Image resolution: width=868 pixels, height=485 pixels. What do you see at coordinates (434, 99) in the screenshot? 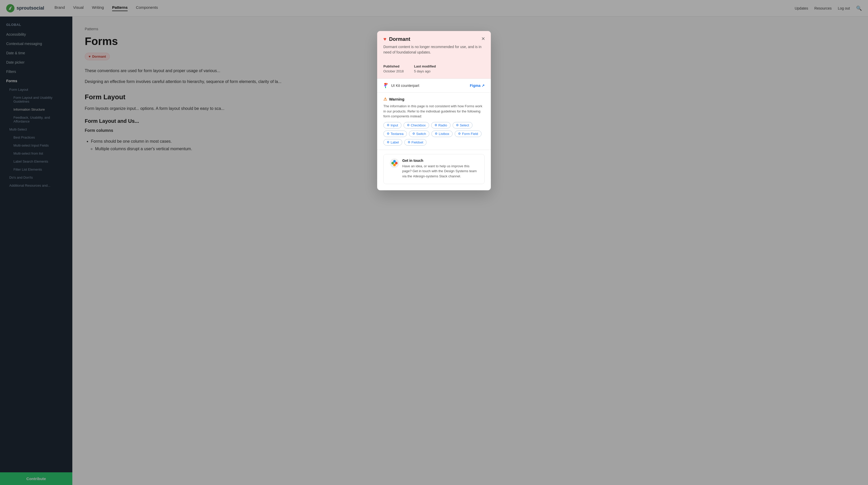
I see `modal-warning-title: ⚠ Warning` at bounding box center [434, 99].